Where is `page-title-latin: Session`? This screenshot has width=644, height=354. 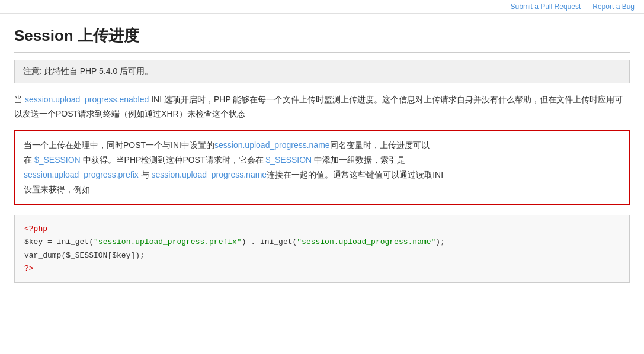
page-title-latin: Session is located at coordinates (44, 36).